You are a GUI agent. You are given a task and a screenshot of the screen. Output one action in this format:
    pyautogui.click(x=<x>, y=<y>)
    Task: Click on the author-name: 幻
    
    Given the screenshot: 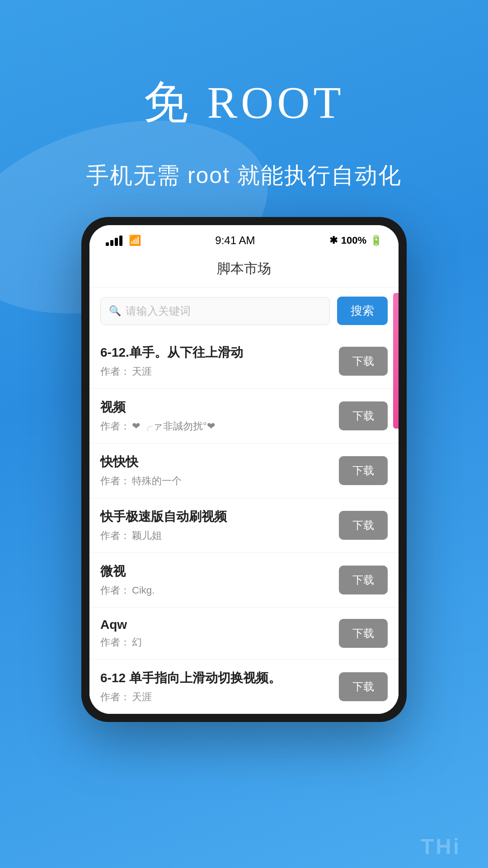 What is the action you would take?
    pyautogui.click(x=137, y=642)
    